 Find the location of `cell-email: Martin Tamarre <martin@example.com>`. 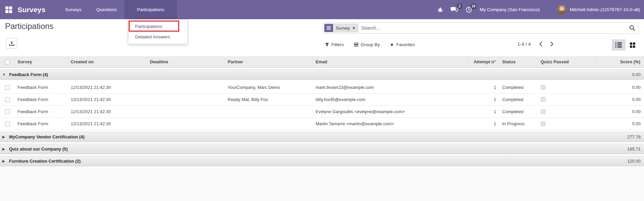

cell-email: Martin Tamarre <martin@example.com> is located at coordinates (391, 124).